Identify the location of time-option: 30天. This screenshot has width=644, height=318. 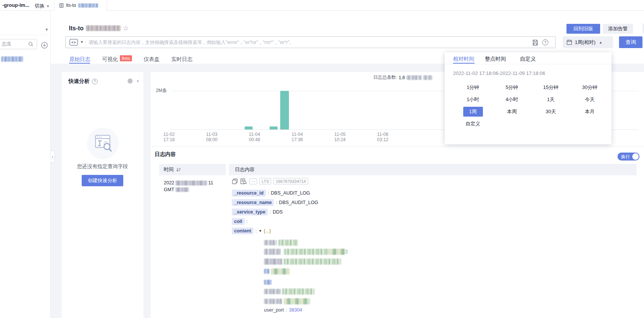
(551, 112).